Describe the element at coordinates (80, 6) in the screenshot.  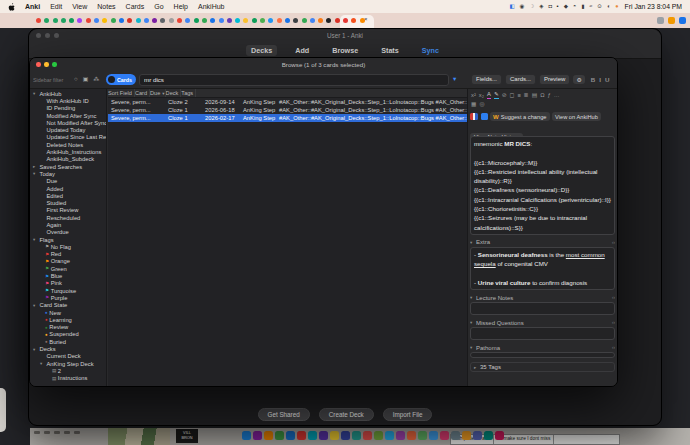
I see `menu-item: View` at that location.